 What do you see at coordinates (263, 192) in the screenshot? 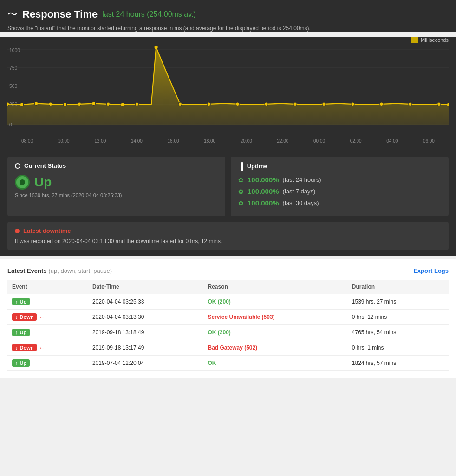
I see `uptime-pct-1: 100.000%` at bounding box center [263, 192].